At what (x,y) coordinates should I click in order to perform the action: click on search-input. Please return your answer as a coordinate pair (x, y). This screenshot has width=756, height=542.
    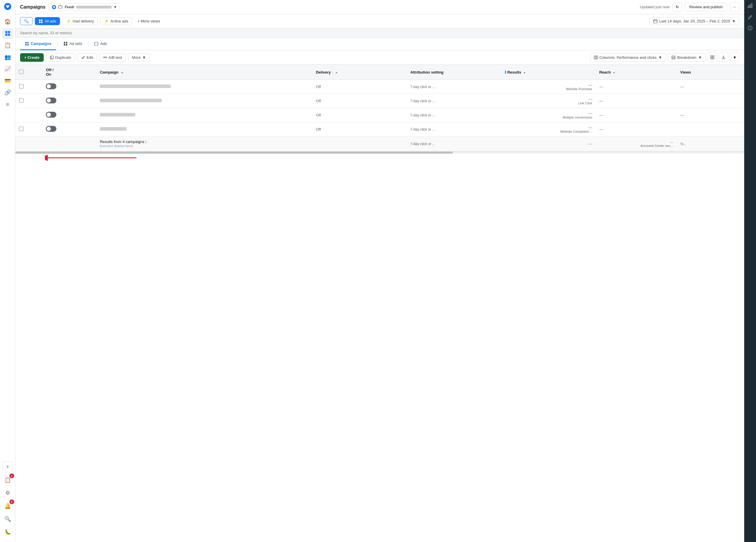
    Looking at the image, I should click on (380, 33).